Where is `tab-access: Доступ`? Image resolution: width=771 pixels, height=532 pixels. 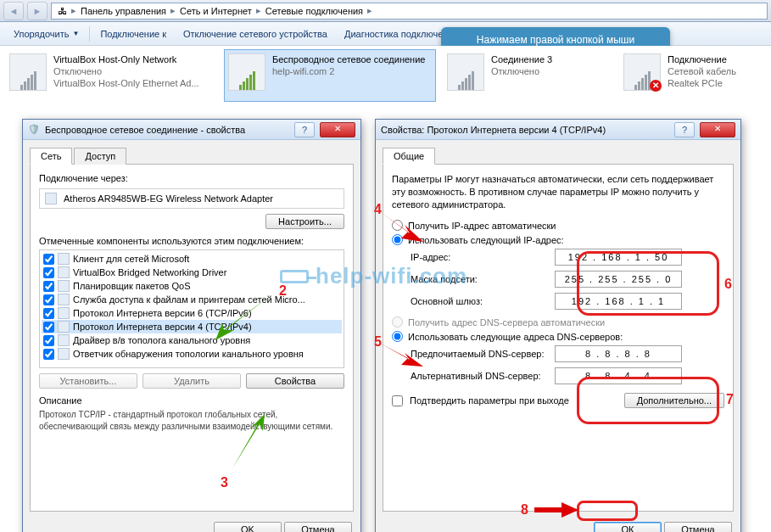 tab-access: Доступ is located at coordinates (100, 156).